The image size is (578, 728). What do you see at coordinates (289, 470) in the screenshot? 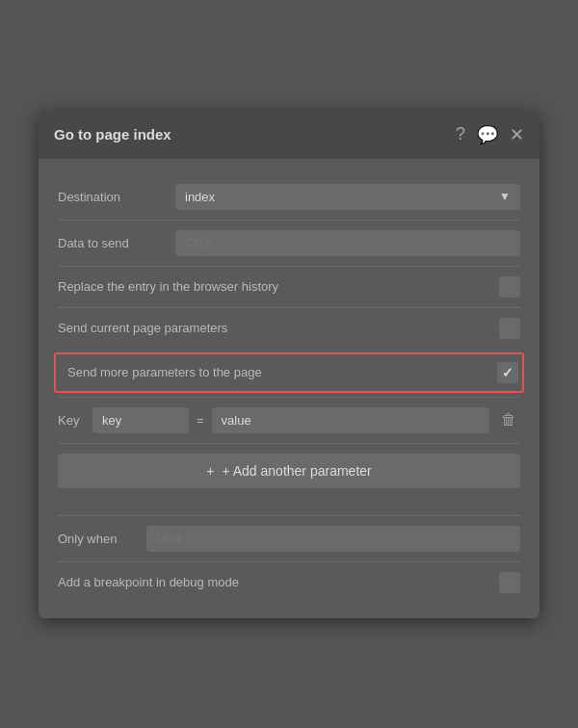
I see `add-param-row: + + Add another parameter` at bounding box center [289, 470].